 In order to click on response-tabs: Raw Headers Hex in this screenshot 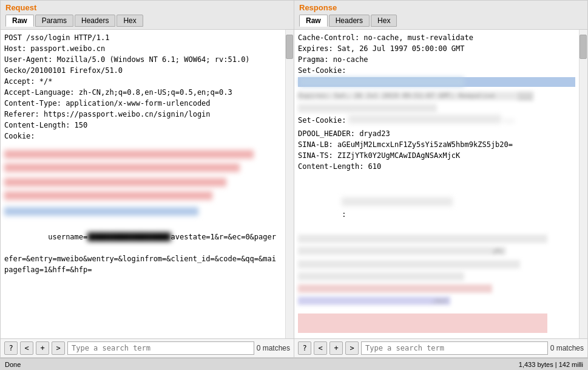, I will do `click(441, 21)`.